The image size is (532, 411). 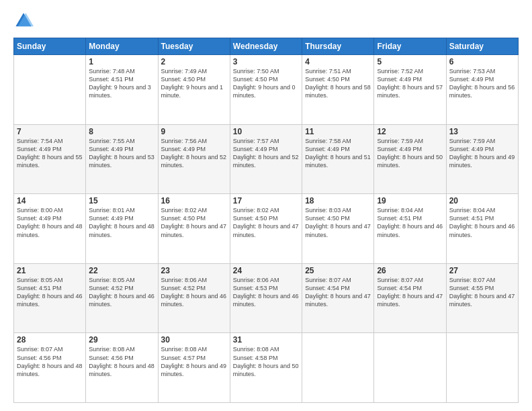 I want to click on day-info: Sunrise: 8:05 AMSunset: 4:52 PMDaylight:…, so click(x=122, y=293).